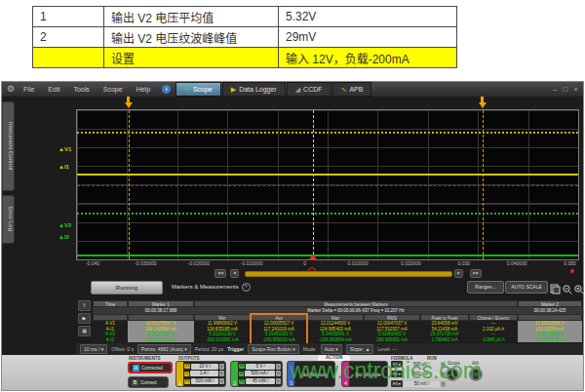 Image resolution: width=585 pixels, height=392 pixels. What do you see at coordinates (234, 90) in the screenshot?
I see `play-icon: ▶` at bounding box center [234, 90].